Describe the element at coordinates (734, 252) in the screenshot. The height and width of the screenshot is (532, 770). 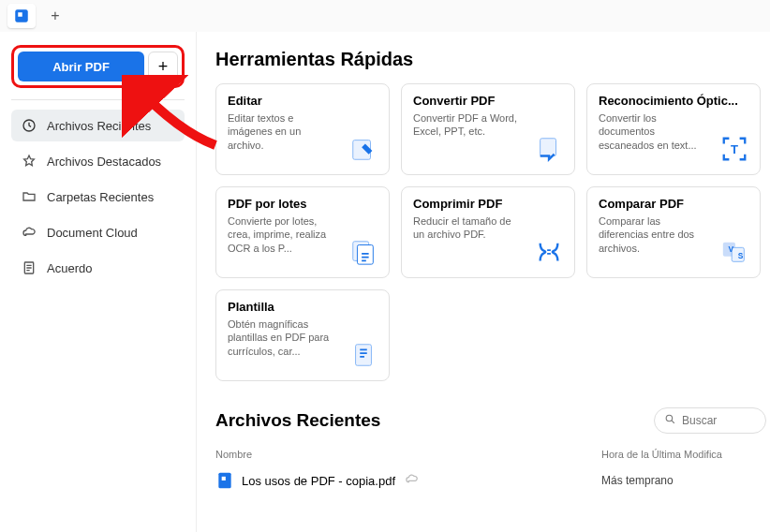
I see `compare-icon: VS` at that location.